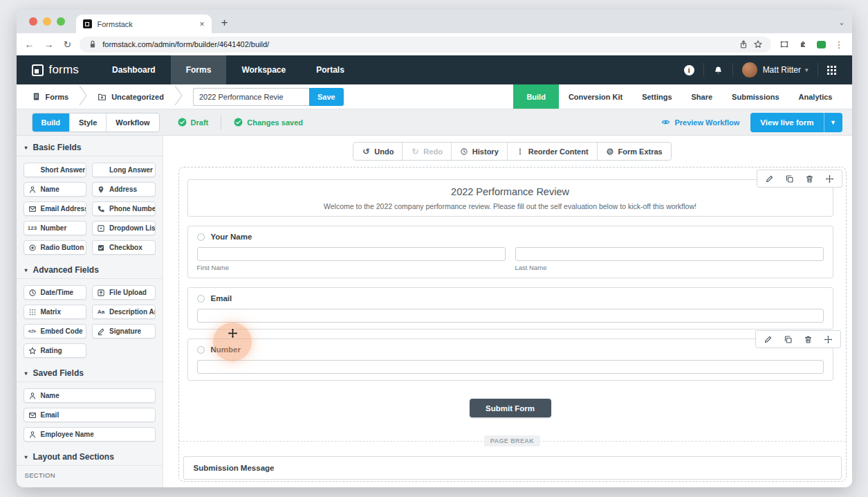  What do you see at coordinates (816, 97) in the screenshot?
I see `tab-analytics: Analytics` at bounding box center [816, 97].